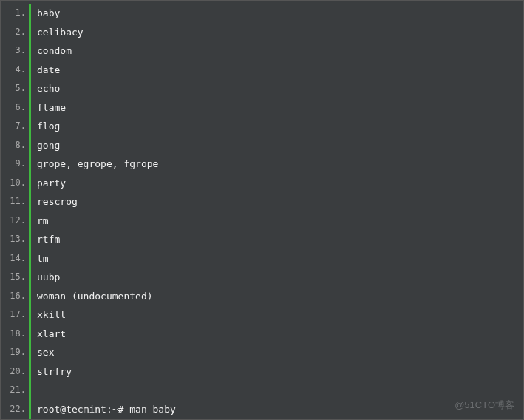 Image resolution: width=524 pixels, height=420 pixels. Describe the element at coordinates (95, 297) in the screenshot. I see `line-content: woman (undocumented)` at that location.